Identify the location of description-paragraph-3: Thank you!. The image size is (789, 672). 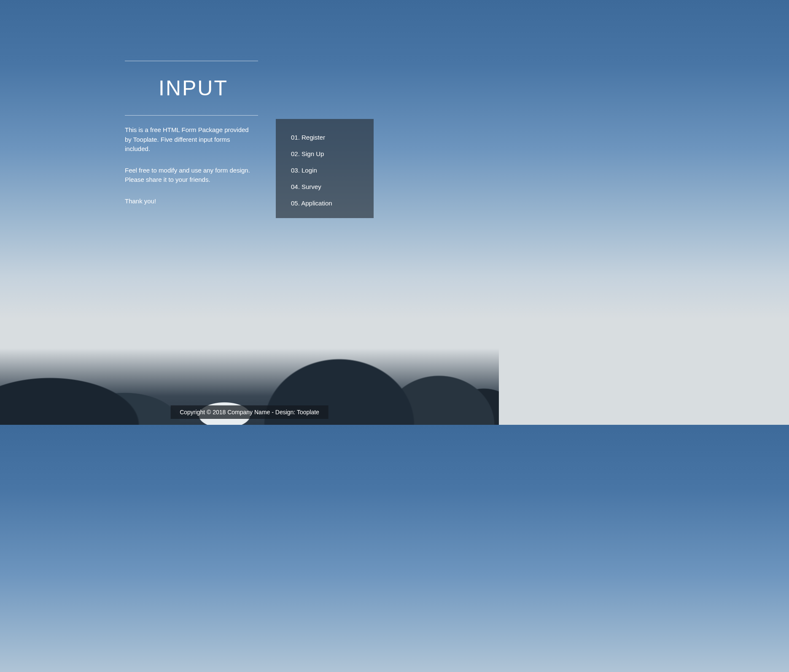
(188, 202).